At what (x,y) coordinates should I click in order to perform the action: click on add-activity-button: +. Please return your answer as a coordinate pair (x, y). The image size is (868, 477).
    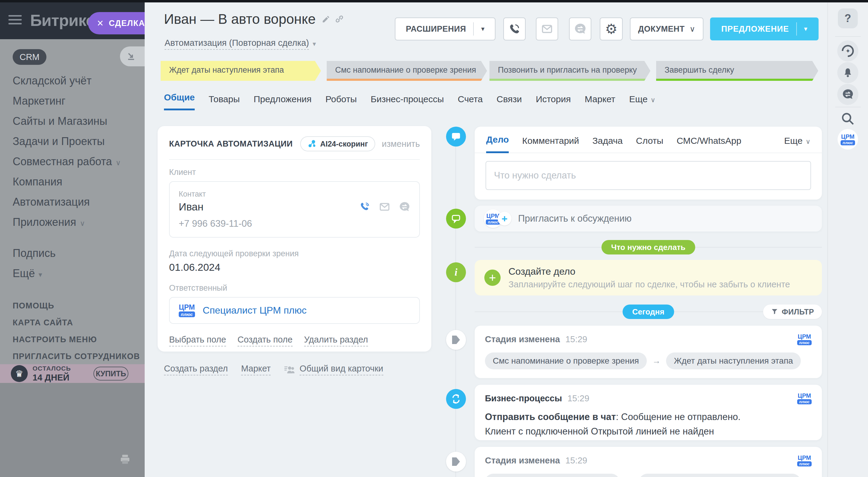
    Looking at the image, I should click on (493, 278).